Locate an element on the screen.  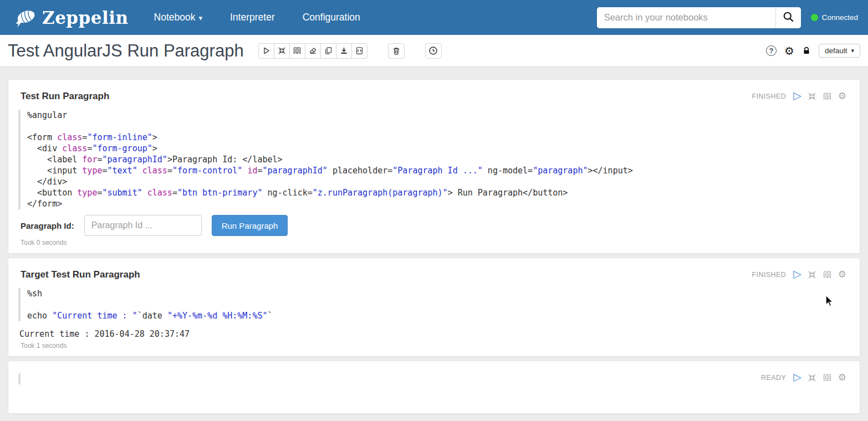
clone-note-button is located at coordinates (328, 51).